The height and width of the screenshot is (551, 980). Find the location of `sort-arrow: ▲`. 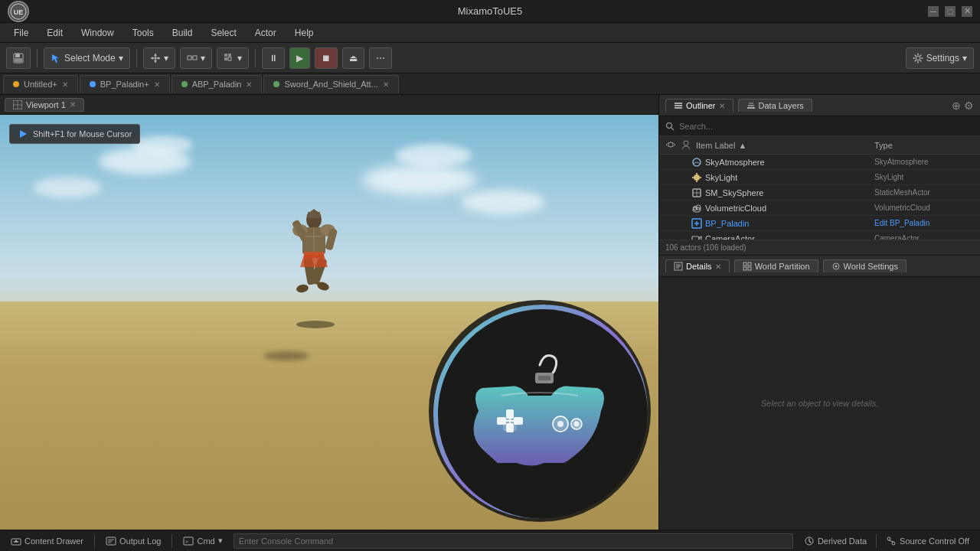

sort-arrow: ▲ is located at coordinates (743, 145).